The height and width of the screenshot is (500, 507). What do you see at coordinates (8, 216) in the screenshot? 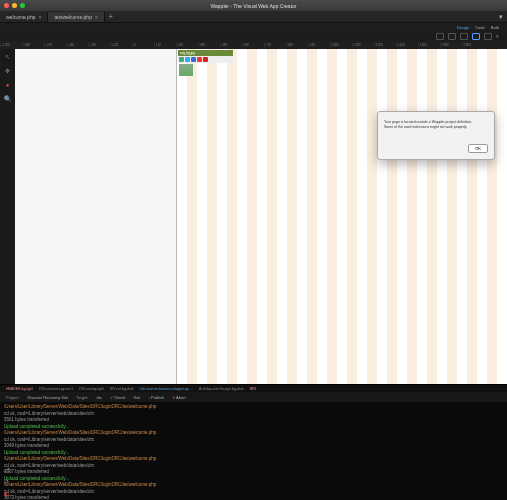
I see `left-tool-rail: ↖ ✥ ● 🔍` at bounding box center [8, 216].